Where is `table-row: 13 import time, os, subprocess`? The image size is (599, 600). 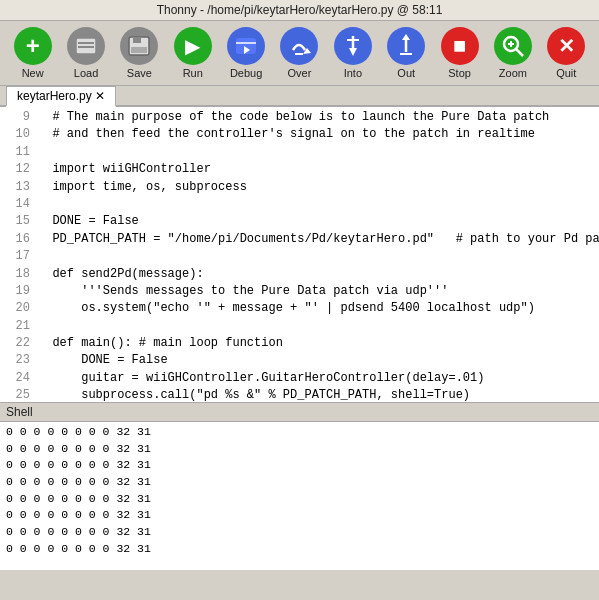 table-row: 13 import time, os, subprocess is located at coordinates (300, 188).